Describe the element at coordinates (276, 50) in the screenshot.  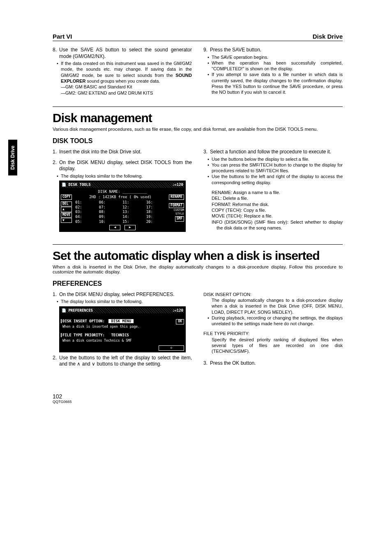
I see `step-9-text: Press the SAVE button.` at that location.